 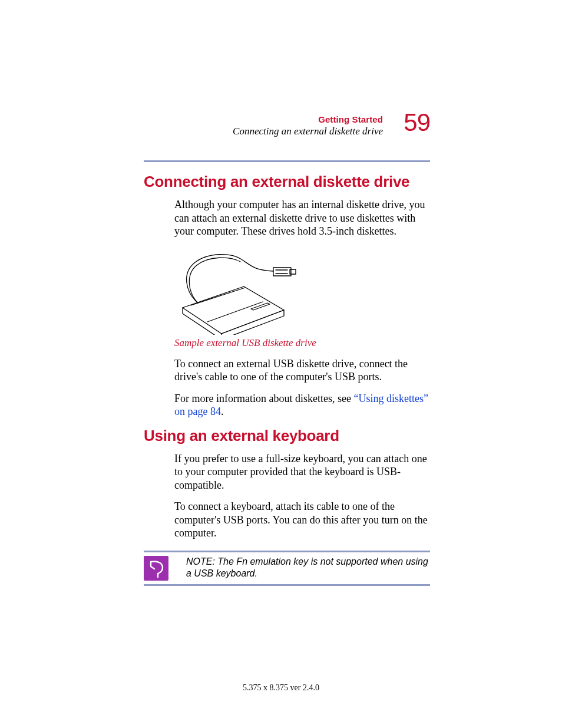 What do you see at coordinates (223, 411) in the screenshot?
I see `text-run: .` at bounding box center [223, 411].